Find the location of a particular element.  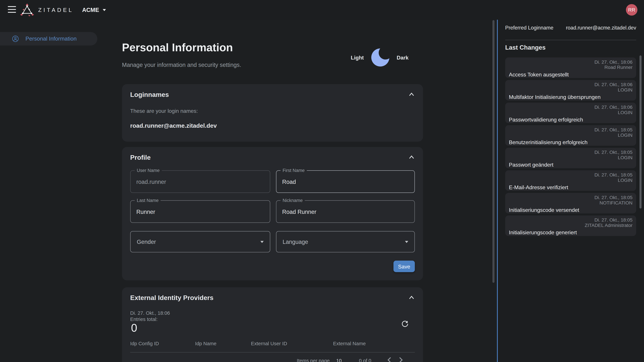

loginname-value: road.runner@acme.zitadel.dev is located at coordinates (174, 126).